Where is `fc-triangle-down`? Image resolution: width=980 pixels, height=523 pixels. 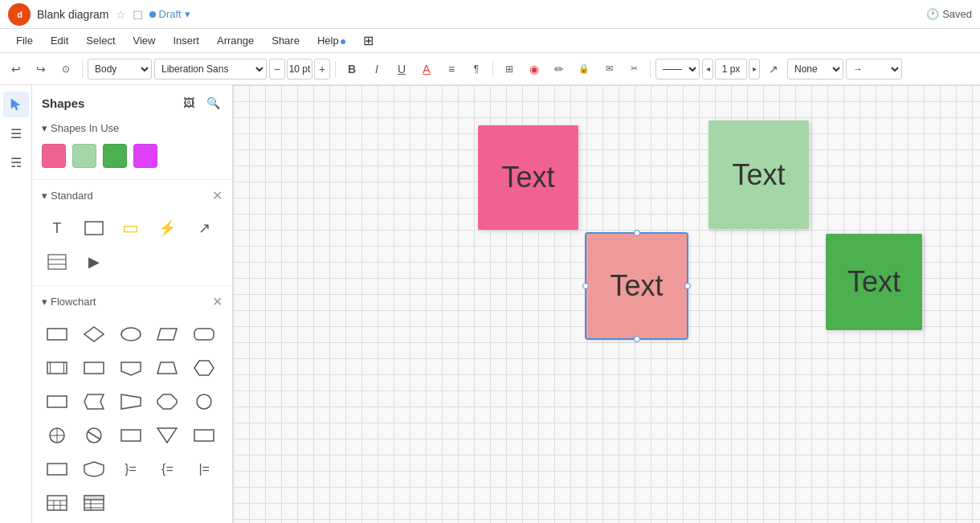
fc-triangle-down is located at coordinates (167, 435).